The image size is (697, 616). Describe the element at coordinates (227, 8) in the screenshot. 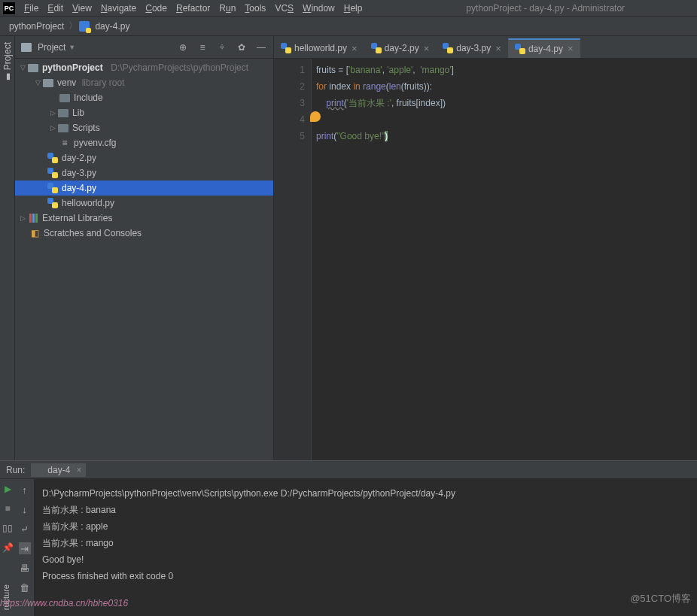

I see `menu-run: Run` at that location.